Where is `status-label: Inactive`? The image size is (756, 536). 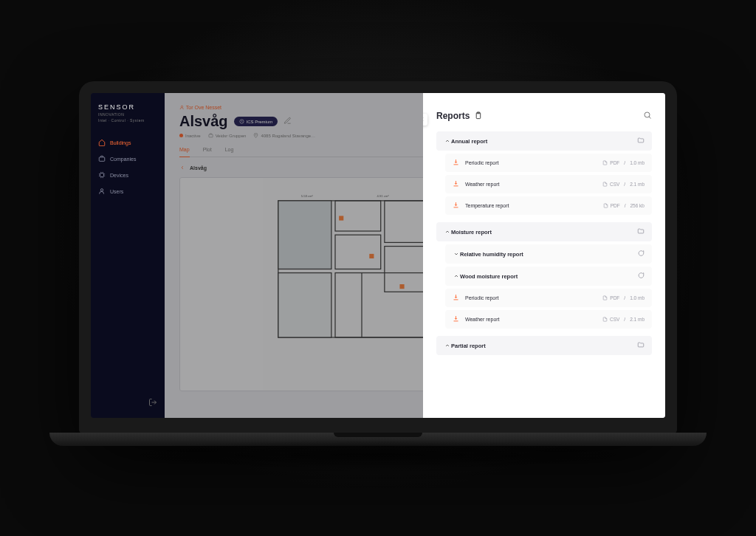 status-label: Inactive is located at coordinates (193, 136).